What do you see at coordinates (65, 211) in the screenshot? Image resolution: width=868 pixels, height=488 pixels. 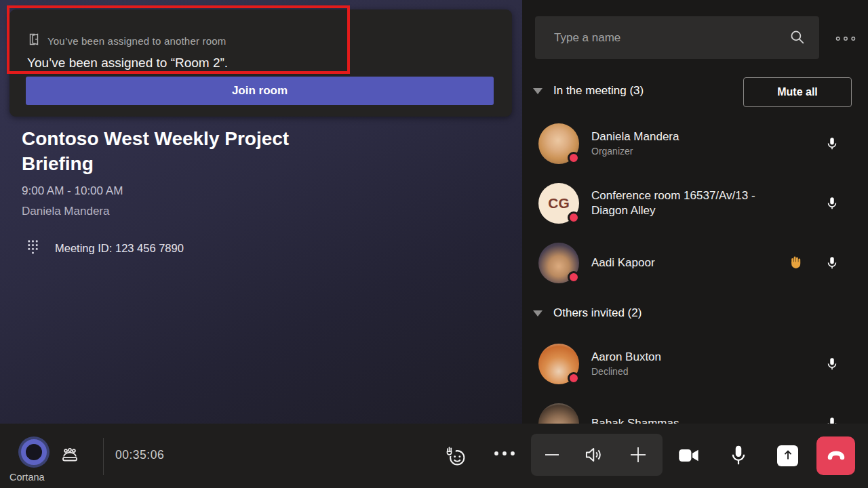 I see `meeting-organizer: Daniela Mandera` at bounding box center [65, 211].